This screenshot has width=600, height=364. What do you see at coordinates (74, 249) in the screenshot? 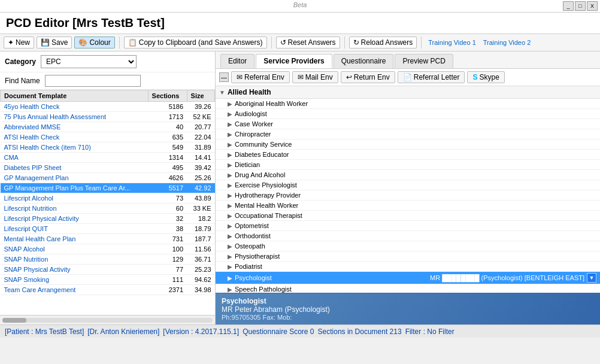
I see `doc-name: SNAP Alcohol` at bounding box center [74, 249].